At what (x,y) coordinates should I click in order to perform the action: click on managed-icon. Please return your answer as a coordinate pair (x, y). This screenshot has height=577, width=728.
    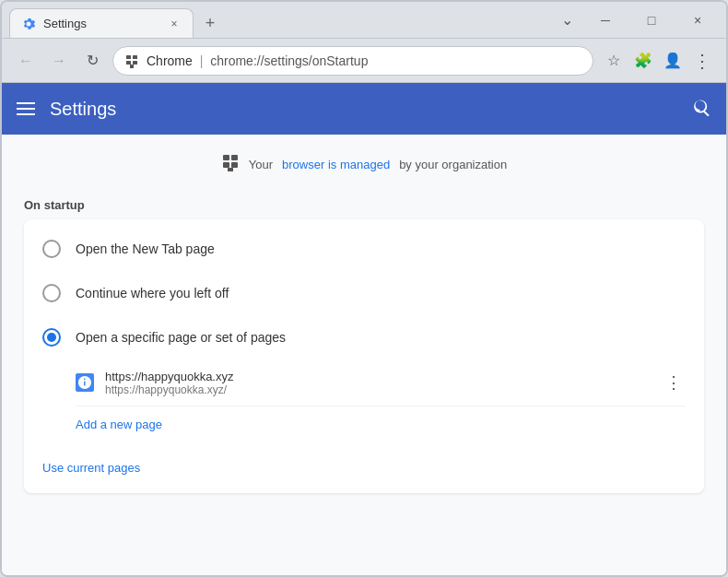
    Looking at the image, I should click on (230, 164).